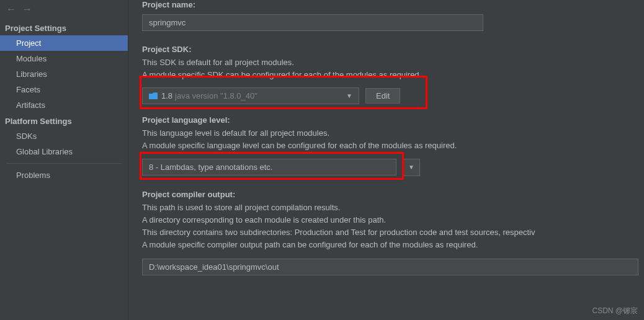 This screenshot has width=644, height=320. I want to click on sdk-desc-1: This SDK is default for all project modu…, so click(393, 63).